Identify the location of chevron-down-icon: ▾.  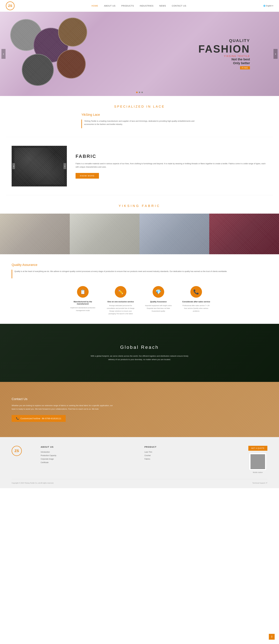
(273, 6).